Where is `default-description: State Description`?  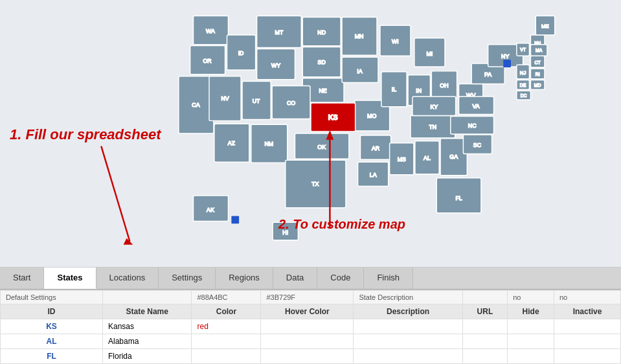
default-description: State Description is located at coordinates (408, 298).